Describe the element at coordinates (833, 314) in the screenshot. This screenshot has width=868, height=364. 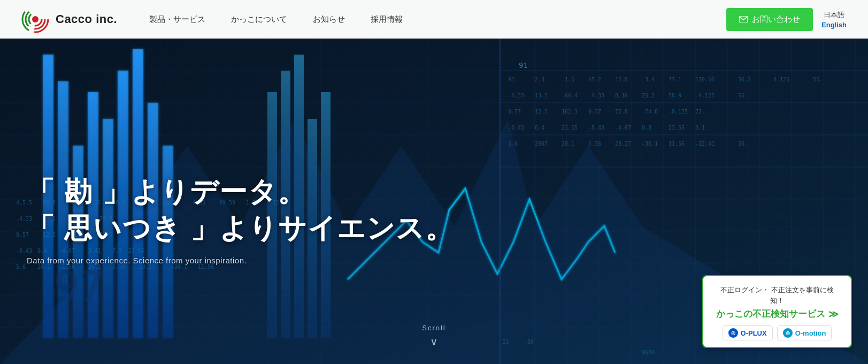
I see `fraud-widget-arrow-icon: ≫` at that location.